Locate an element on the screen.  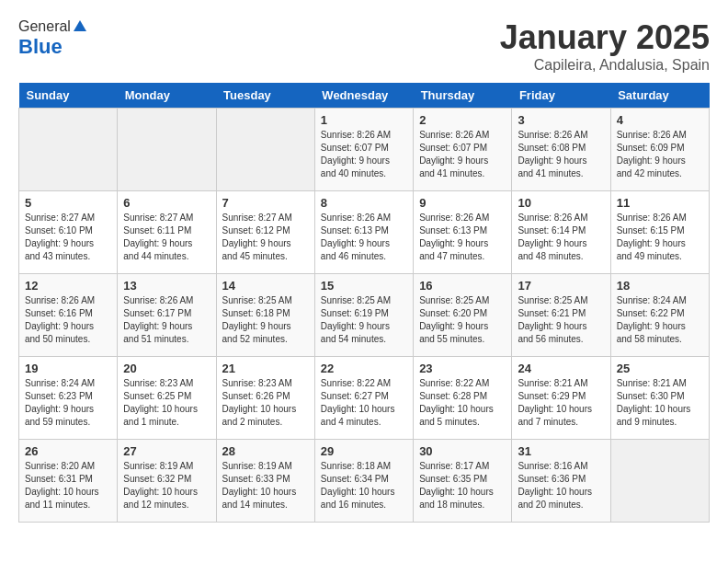
calendar-cell: 29Sunrise: 8:18 AM Sunset: 6:34 PM Dayli… is located at coordinates (364, 481).